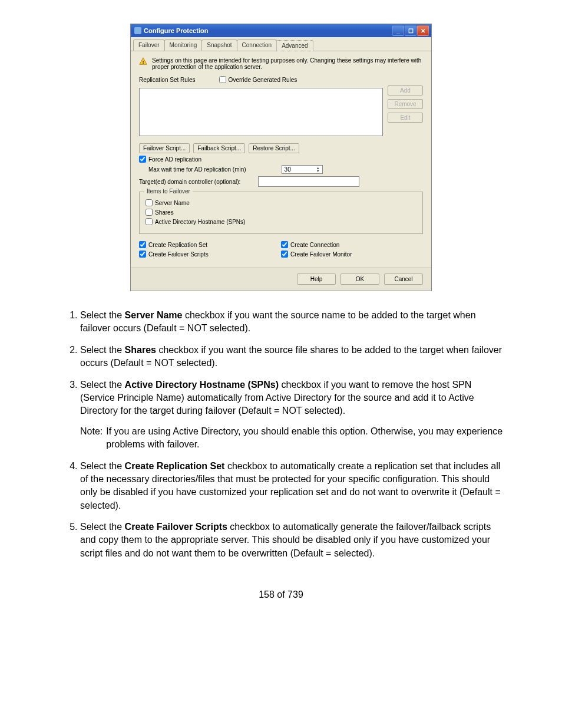 This screenshot has height=728, width=562. What do you see at coordinates (316, 279) in the screenshot?
I see `help-button: Help` at bounding box center [316, 279].